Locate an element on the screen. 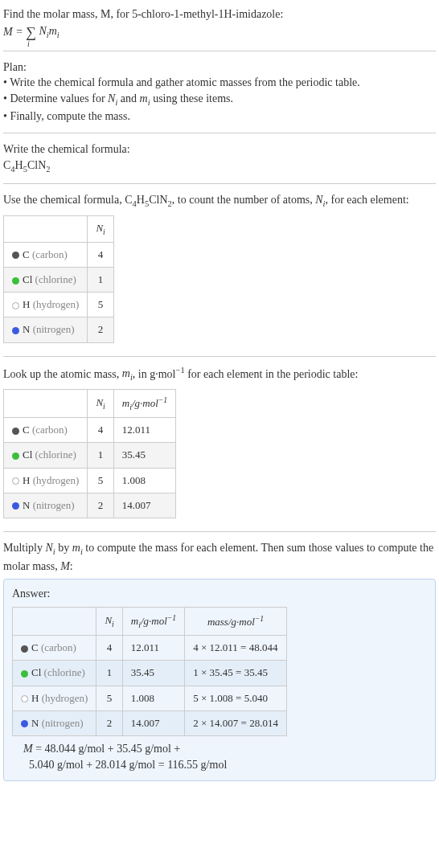 The height and width of the screenshot is (868, 439). eq-right: Nimi is located at coordinates (48, 31).